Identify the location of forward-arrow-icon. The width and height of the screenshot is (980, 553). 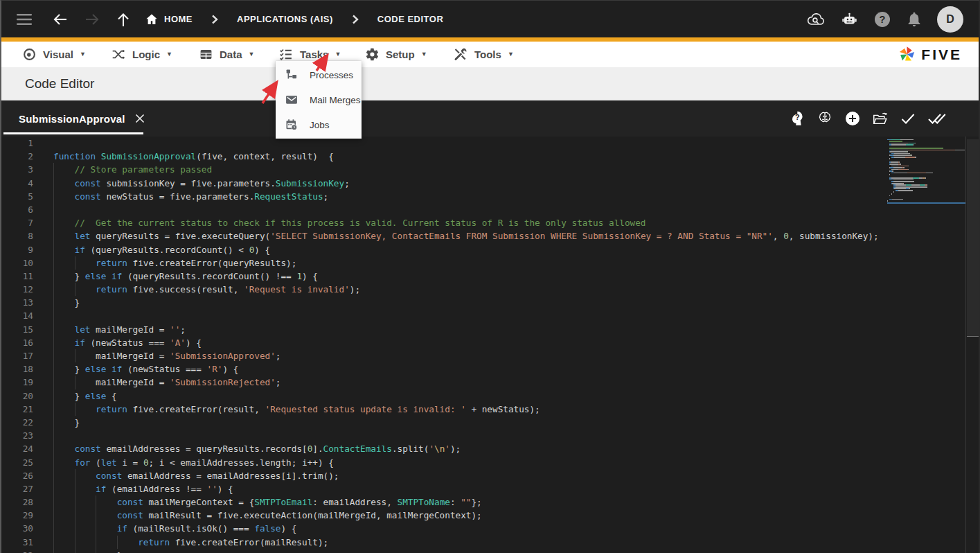
(92, 19).